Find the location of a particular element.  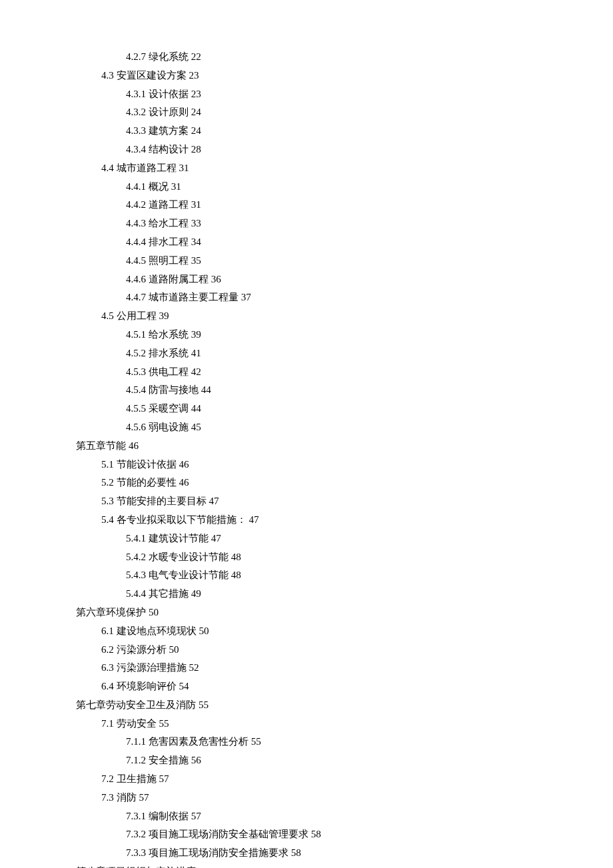

toc-entry: 4.5 公用工程39 is located at coordinates (344, 316).